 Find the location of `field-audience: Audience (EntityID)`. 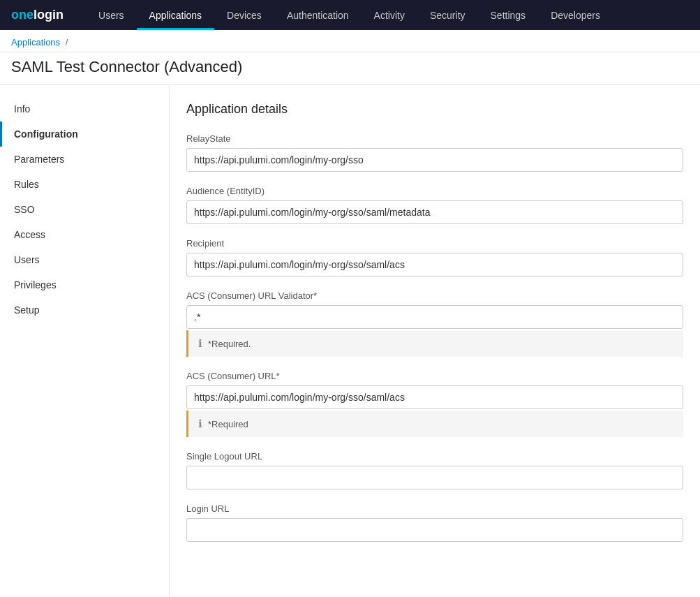

field-audience: Audience (EntityID) is located at coordinates (435, 205).